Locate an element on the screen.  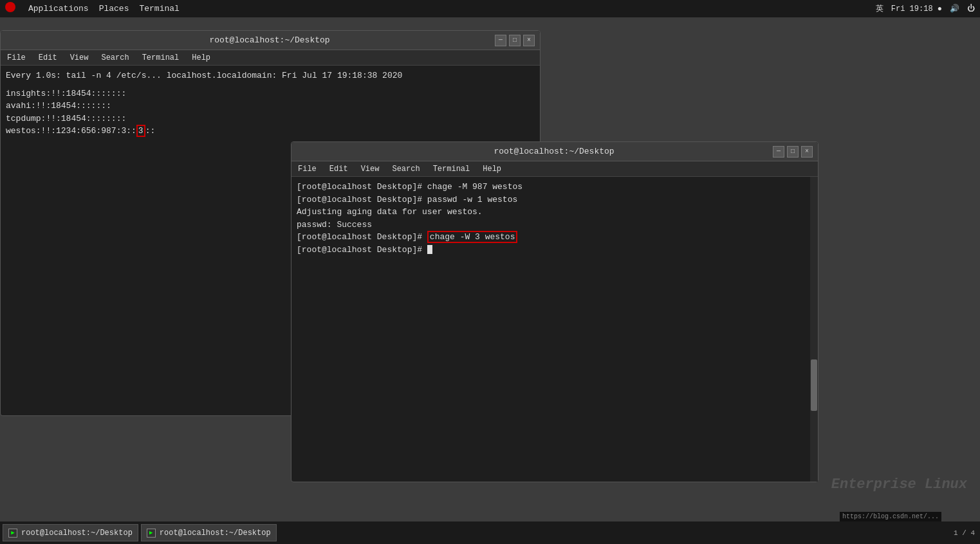
applications-menu: Applications is located at coordinates (59, 9).